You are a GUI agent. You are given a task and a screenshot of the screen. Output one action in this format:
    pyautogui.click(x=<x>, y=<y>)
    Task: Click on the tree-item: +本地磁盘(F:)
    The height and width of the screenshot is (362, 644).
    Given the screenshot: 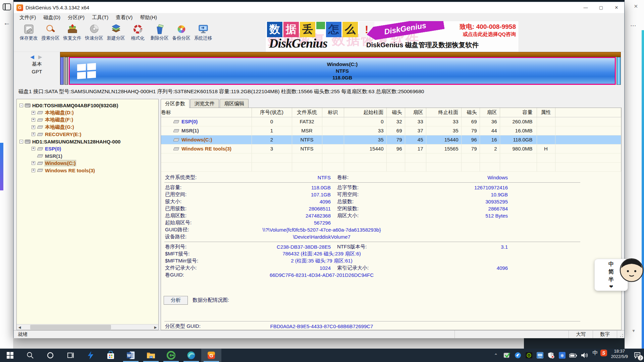 What is the action you would take?
    pyautogui.click(x=88, y=120)
    